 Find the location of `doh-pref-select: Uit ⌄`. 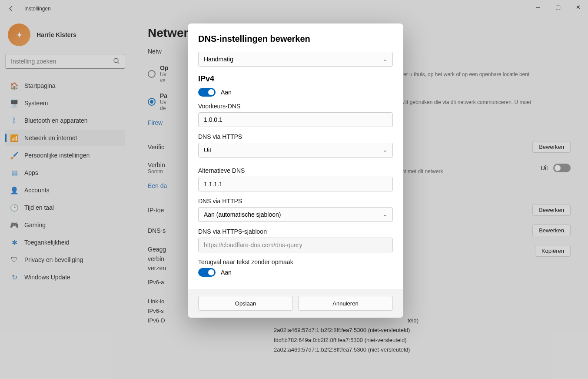

doh-pref-select: Uit ⌄ is located at coordinates (296, 150).